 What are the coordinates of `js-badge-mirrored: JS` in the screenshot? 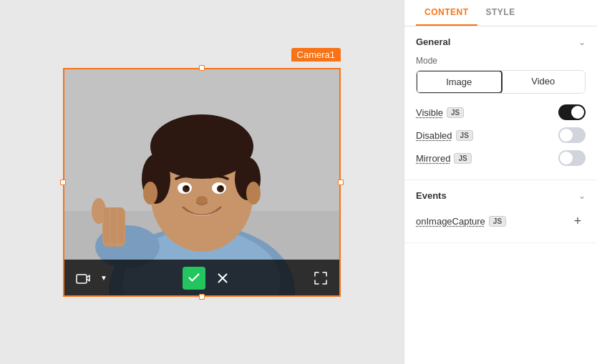 It's located at (462, 159).